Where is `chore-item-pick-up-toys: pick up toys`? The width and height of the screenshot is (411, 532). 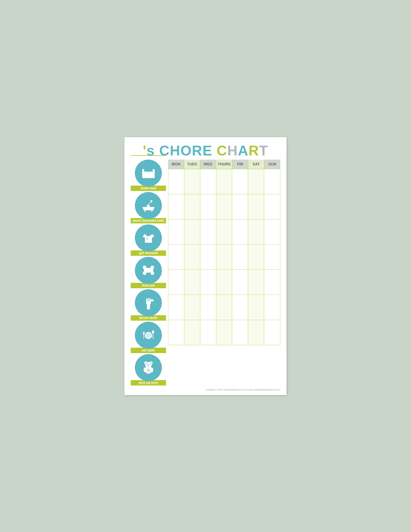
chore-item-pick-up-toys: pick up toys is located at coordinates (148, 370).